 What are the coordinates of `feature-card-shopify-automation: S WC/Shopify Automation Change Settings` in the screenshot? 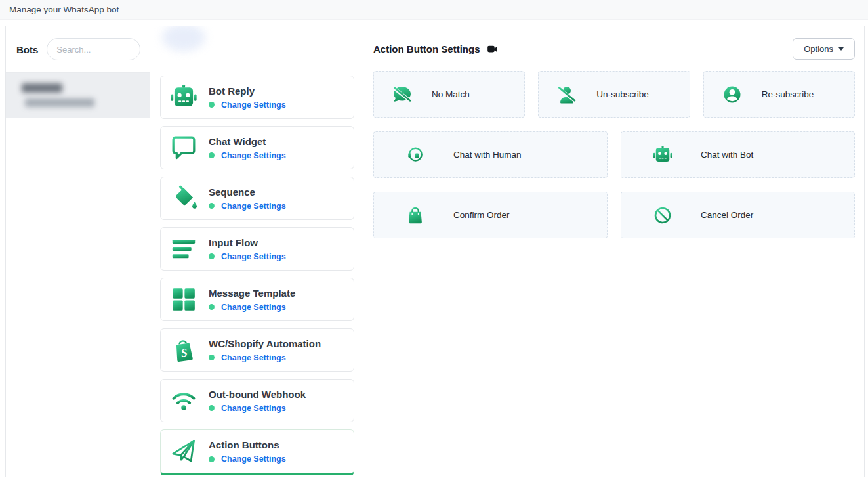 It's located at (257, 350).